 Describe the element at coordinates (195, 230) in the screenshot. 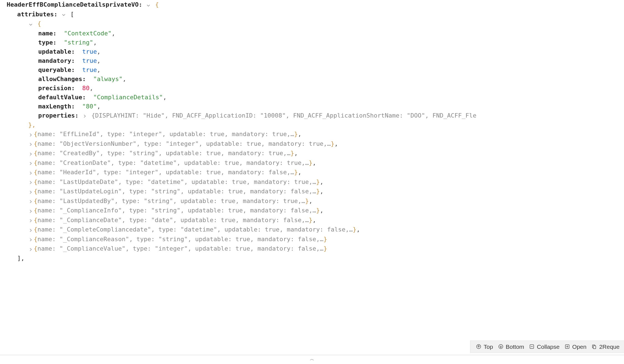

I see `collapsed-preview: name: "_CompleteCompliancedate", type: "…` at that location.